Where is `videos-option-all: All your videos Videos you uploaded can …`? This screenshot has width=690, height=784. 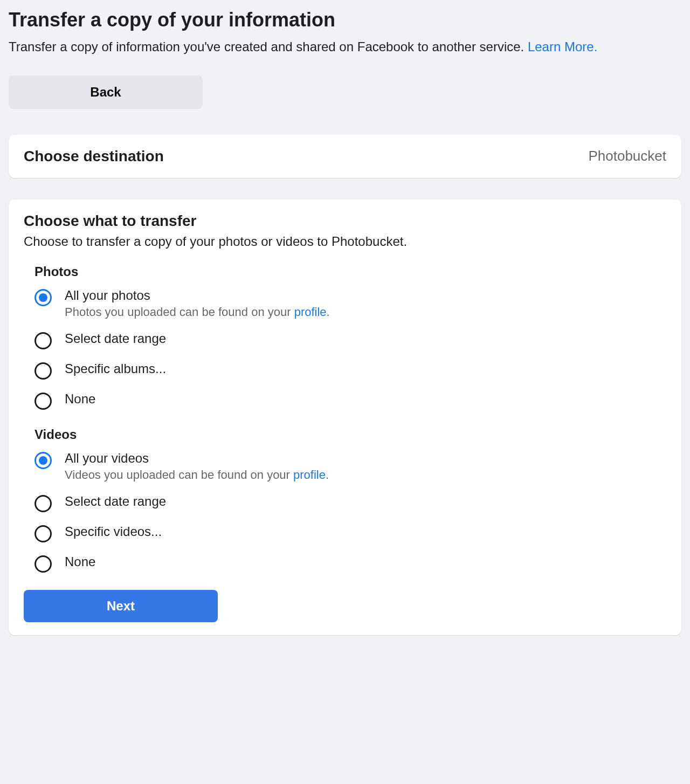
videos-option-all: All your videos Videos you uploaded can … is located at coordinates (350, 466).